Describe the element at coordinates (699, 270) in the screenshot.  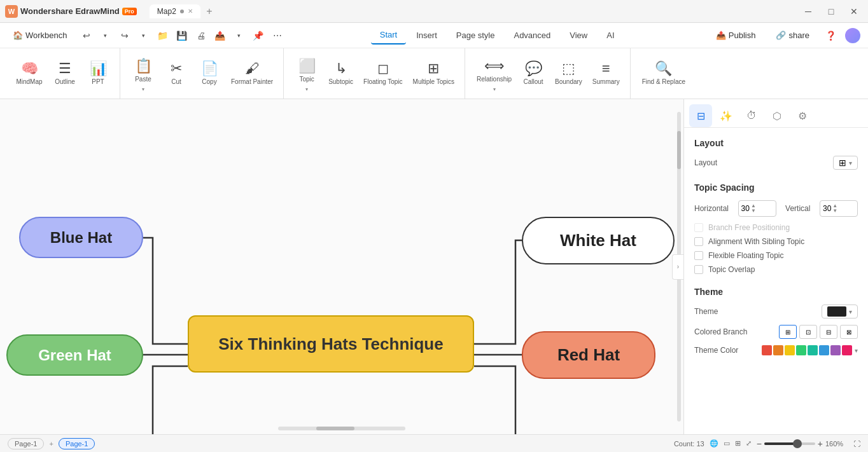
I see `overlap-checkbox` at that location.